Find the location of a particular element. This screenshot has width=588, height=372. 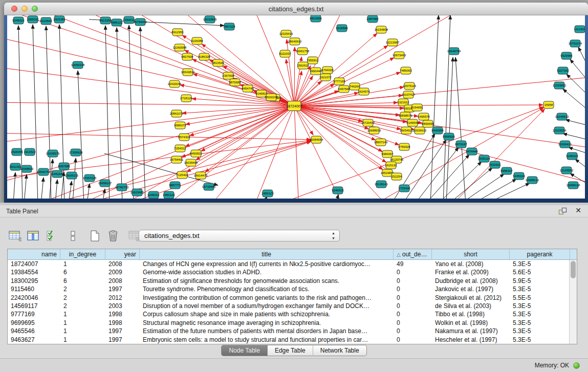

network-node: 8574302 is located at coordinates (184, 137).